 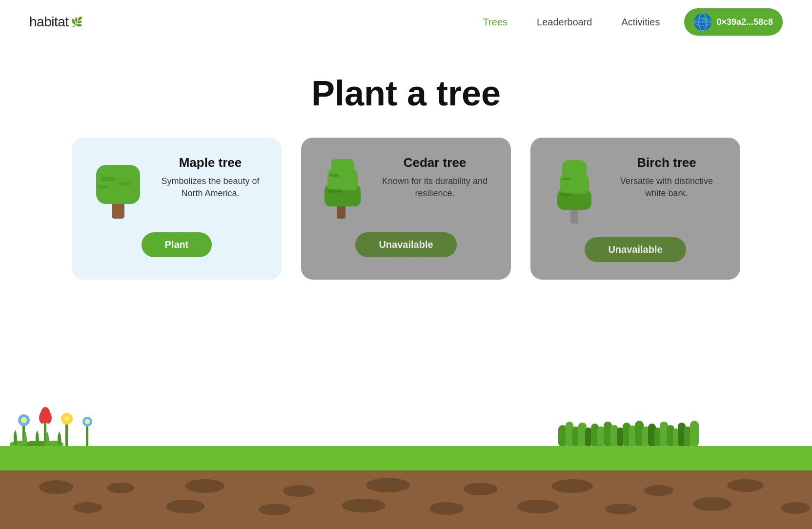 I want to click on maple-card-text: Maple tree Symbolizes the beauty of Nort…, so click(x=210, y=178).